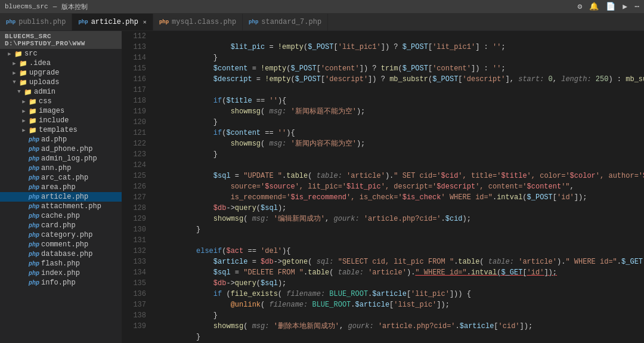 This screenshot has height=343, width=644. Describe the element at coordinates (398, 122) in the screenshot. I see `code-line-120: if($content == ''){` at that location.